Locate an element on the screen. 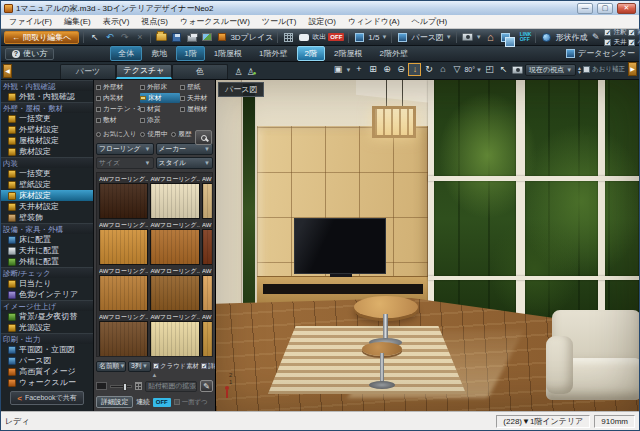 The width and height of the screenshot is (640, 431). grid-toggle-icon is located at coordinates (288, 38).